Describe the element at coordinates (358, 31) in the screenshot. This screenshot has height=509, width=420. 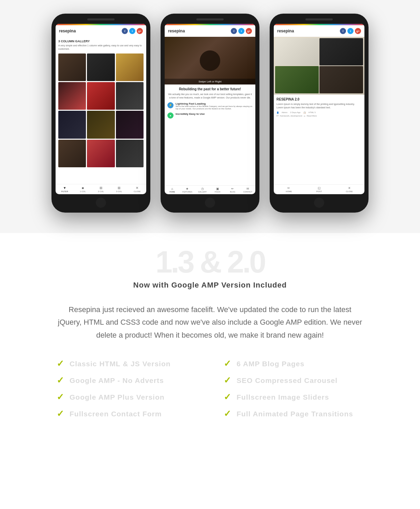
I see `phone3-googleplus-icon: g+` at that location.